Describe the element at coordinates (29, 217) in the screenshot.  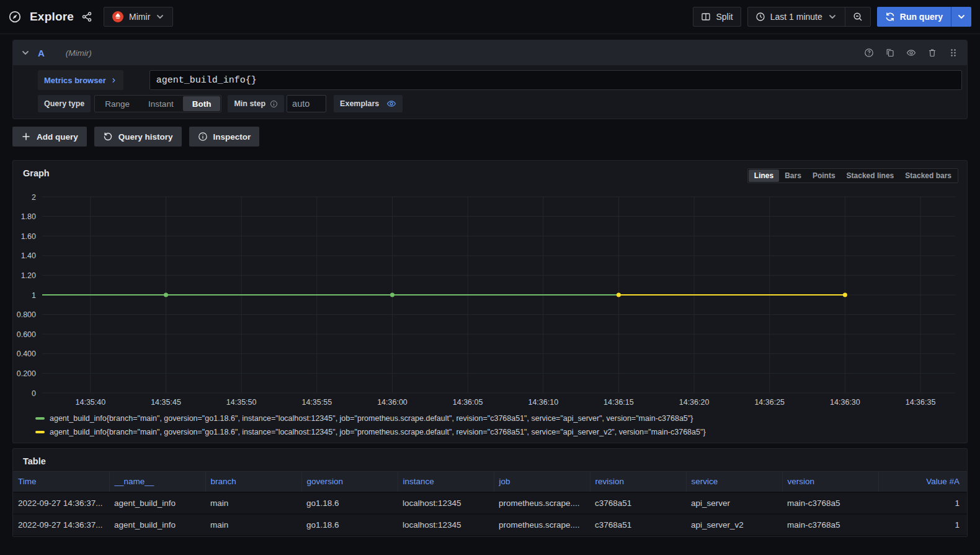
I see `y-axis-tick-label: 1.80` at that location.